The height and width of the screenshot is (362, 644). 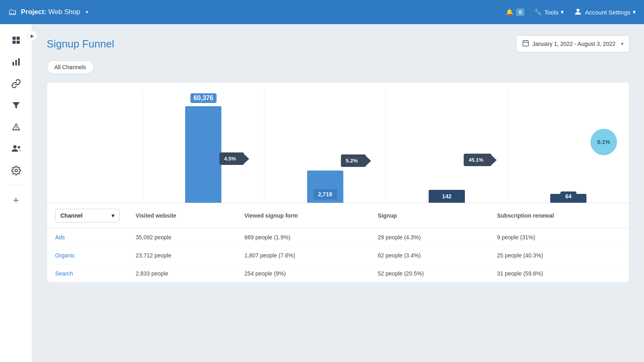 What do you see at coordinates (182, 237) in the screenshot?
I see `visited-cell-ads: 35,092 people` at bounding box center [182, 237].